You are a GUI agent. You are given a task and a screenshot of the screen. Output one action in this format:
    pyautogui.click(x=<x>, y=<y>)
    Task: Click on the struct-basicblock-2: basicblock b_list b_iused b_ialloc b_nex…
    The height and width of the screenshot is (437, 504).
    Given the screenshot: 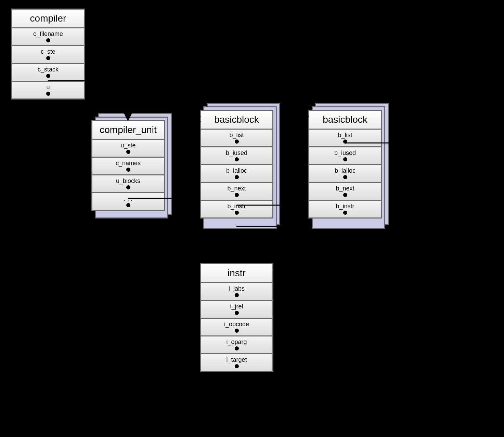 What is the action you would take?
    pyautogui.click(x=345, y=164)
    